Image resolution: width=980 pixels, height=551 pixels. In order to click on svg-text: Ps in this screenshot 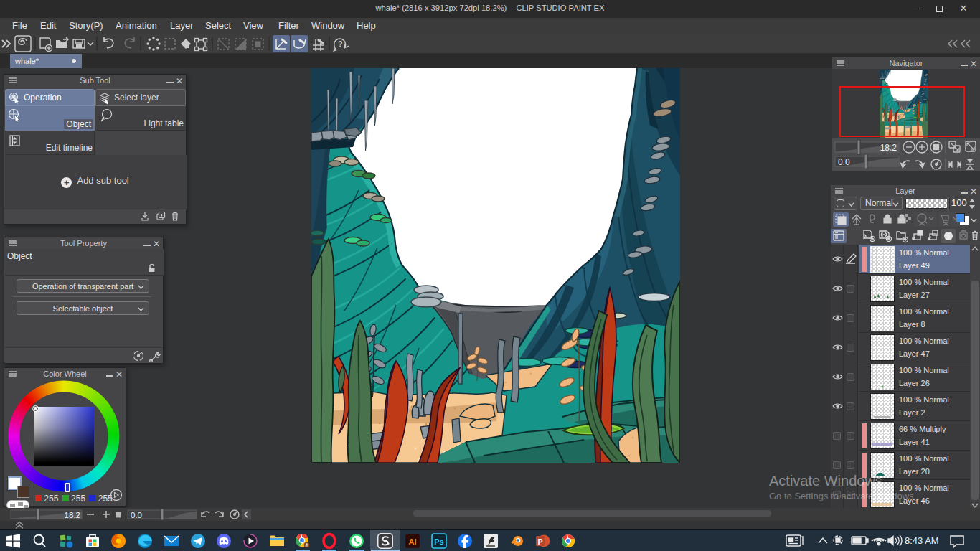, I will do `click(439, 542)`.